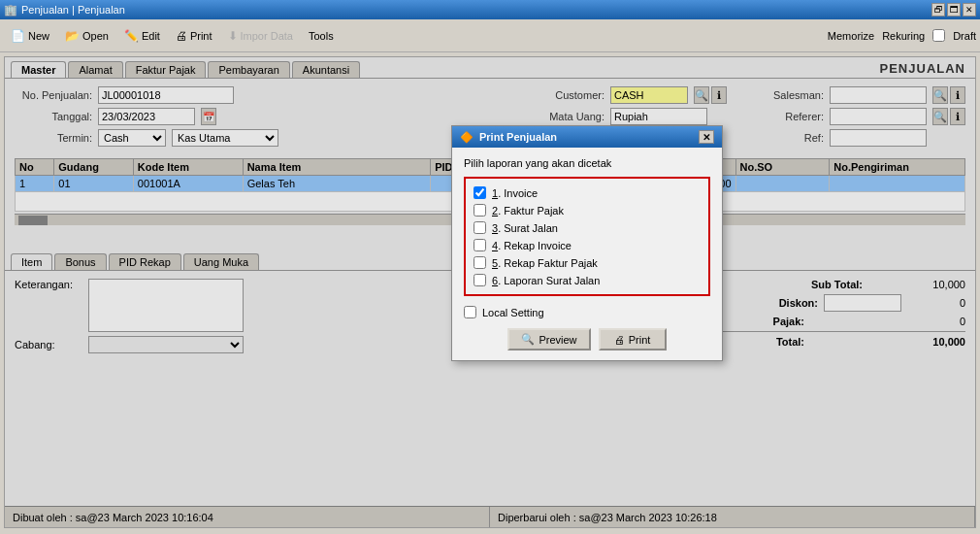  I want to click on dialog-subtitle: Pilih laporan yang akan dicetak, so click(587, 163).